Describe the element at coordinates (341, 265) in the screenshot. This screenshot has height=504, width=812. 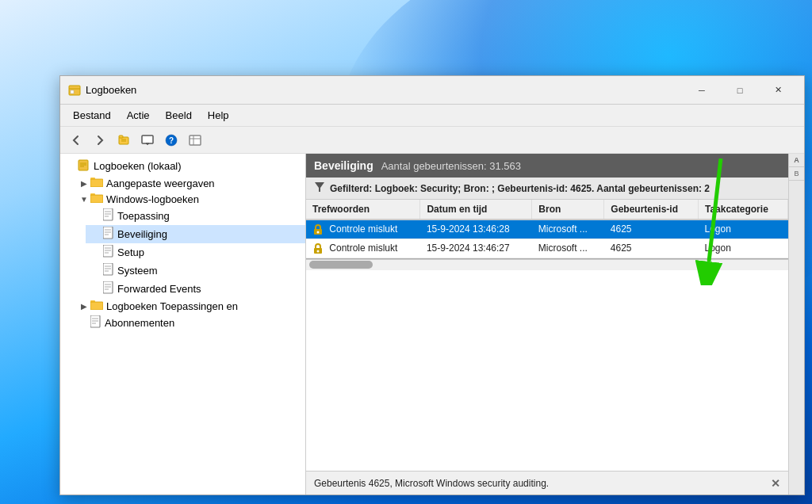
I see `scrollbar-thumb` at that location.